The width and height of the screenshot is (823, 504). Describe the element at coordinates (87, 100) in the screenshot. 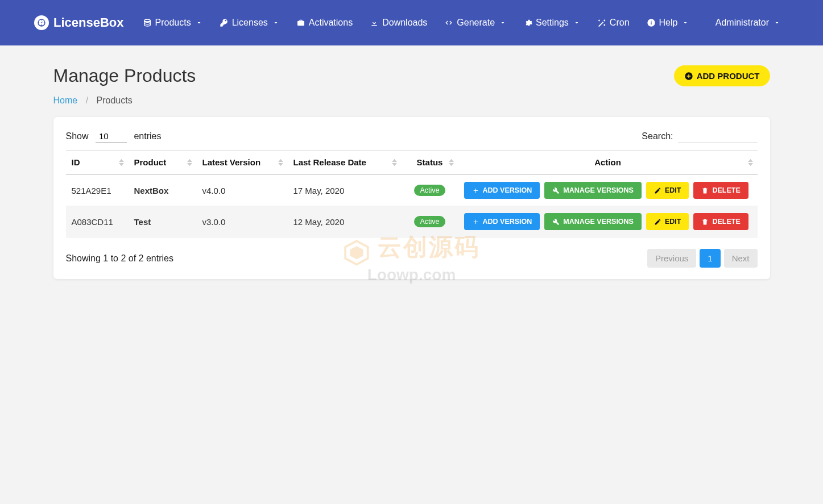

I see `breadcrumb-sep: /` at that location.